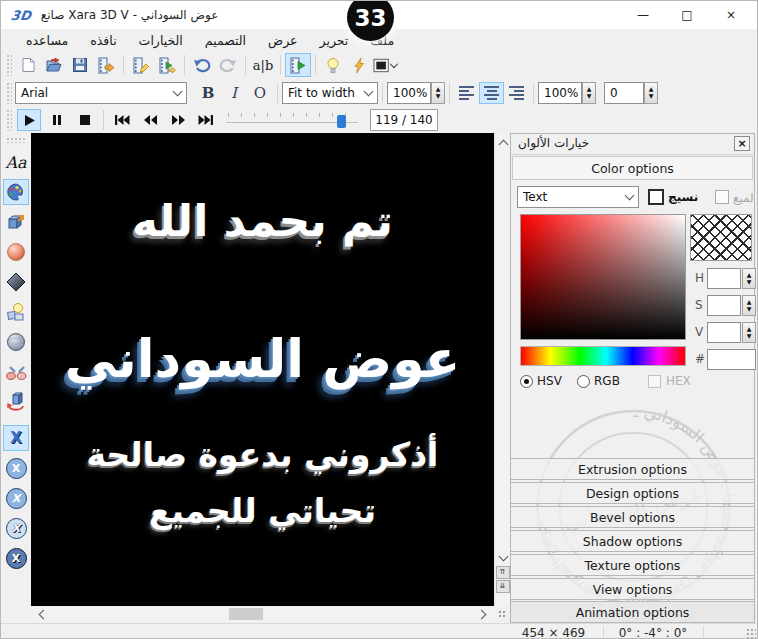 This screenshot has width=758, height=639. What do you see at coordinates (560, 93) in the screenshot?
I see `line-spacing-input: 100%` at bounding box center [560, 93].